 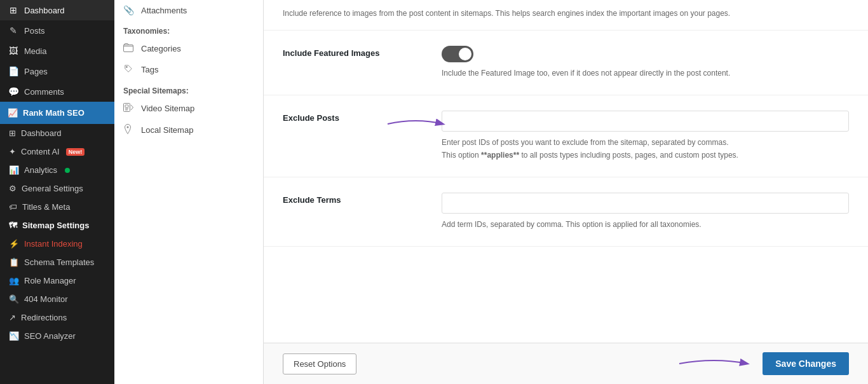 I want to click on sidebar-item-pages: 📄 Pages, so click(x=57, y=71).